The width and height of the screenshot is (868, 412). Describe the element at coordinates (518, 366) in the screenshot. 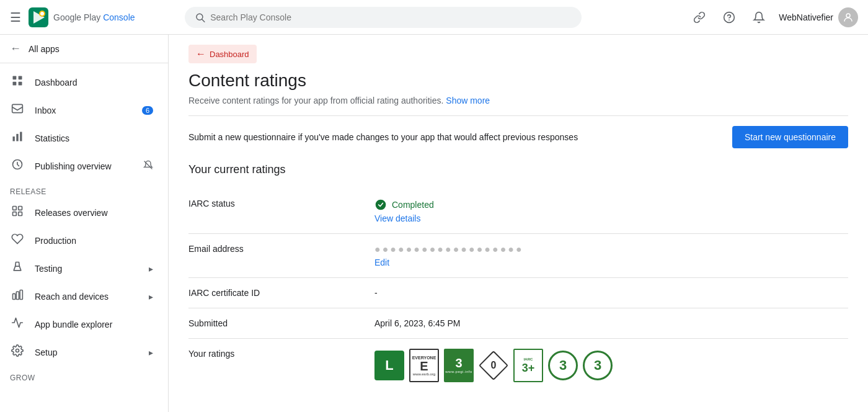

I see `table-row: Your ratings L EVERYONE E www.esrb.org` at that location.